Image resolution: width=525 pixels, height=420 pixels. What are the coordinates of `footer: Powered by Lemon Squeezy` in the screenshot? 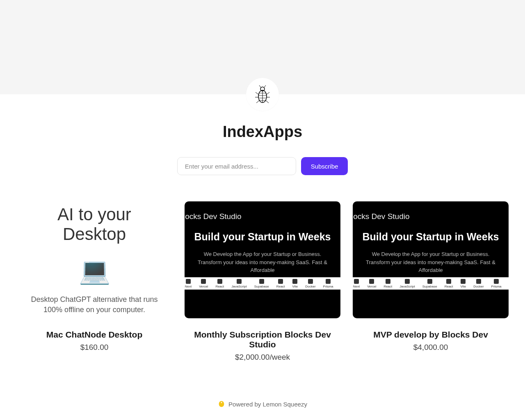 It's located at (262, 404).